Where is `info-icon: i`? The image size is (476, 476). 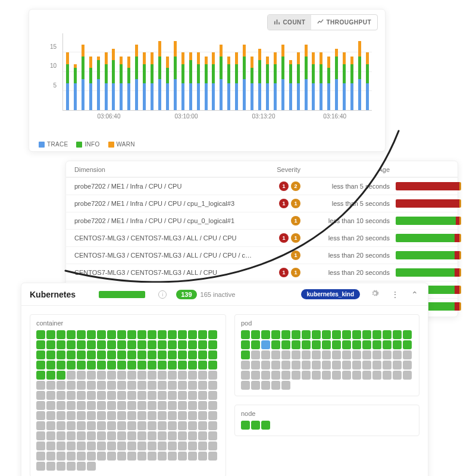
info-icon: i is located at coordinates (162, 295).